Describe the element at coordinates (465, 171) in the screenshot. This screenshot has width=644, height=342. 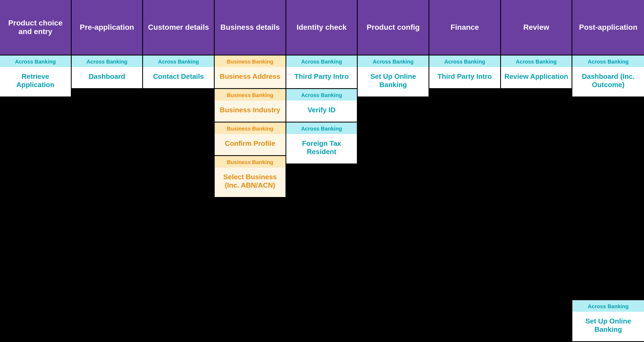
I see `col-finance: Finance Across Banking Third Party Intro` at that location.